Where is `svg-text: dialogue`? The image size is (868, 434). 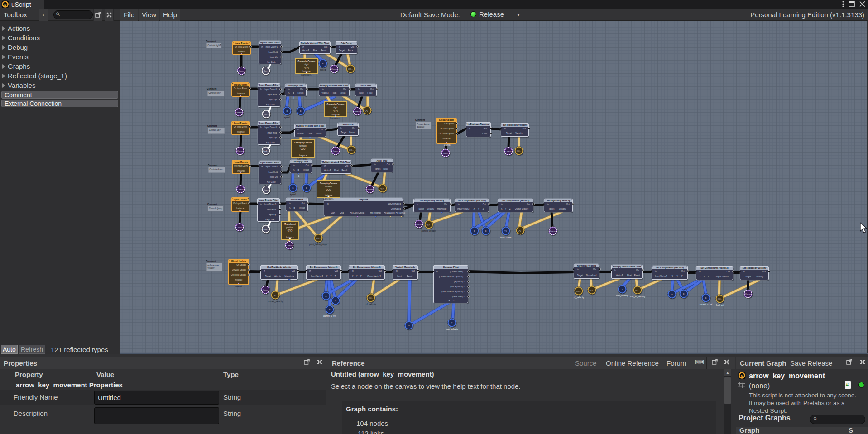
svg-text: dialogue is located at coordinates (421, 127).